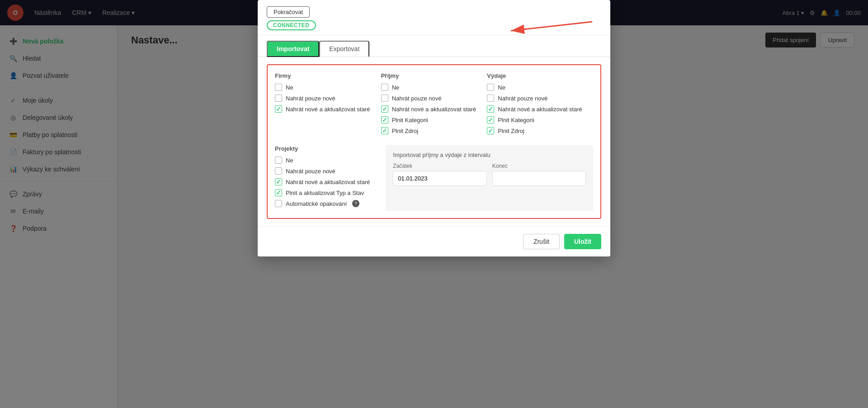 This screenshot has height=408, width=868. Describe the element at coordinates (583, 242) in the screenshot. I see `save-button: Uložit` at that location.